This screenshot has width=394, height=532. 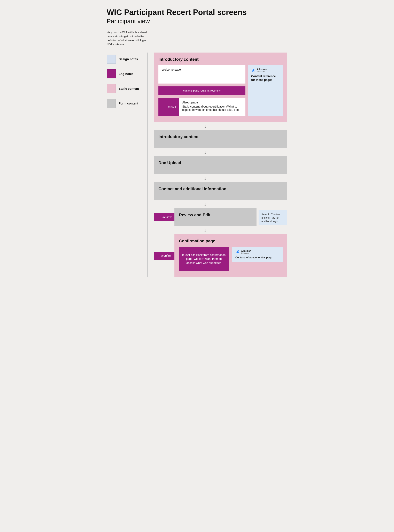 I want to click on legend: Design notes Eng notes Static content Fo…, so click(x=127, y=165).